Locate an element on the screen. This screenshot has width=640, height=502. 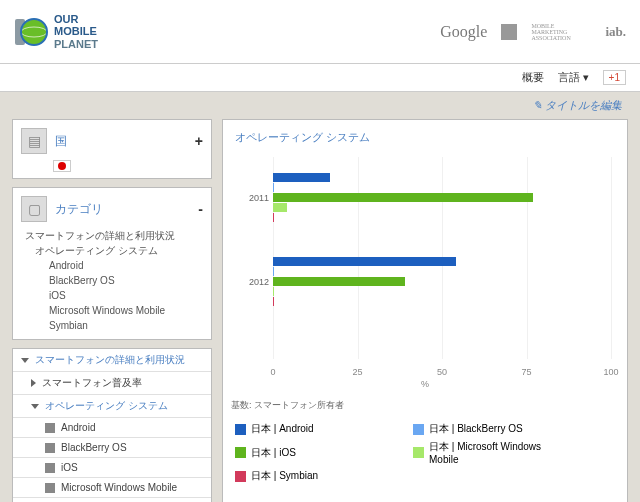
cat-item: Microsoft Windows Mobile is located at coordinates (115, 310).